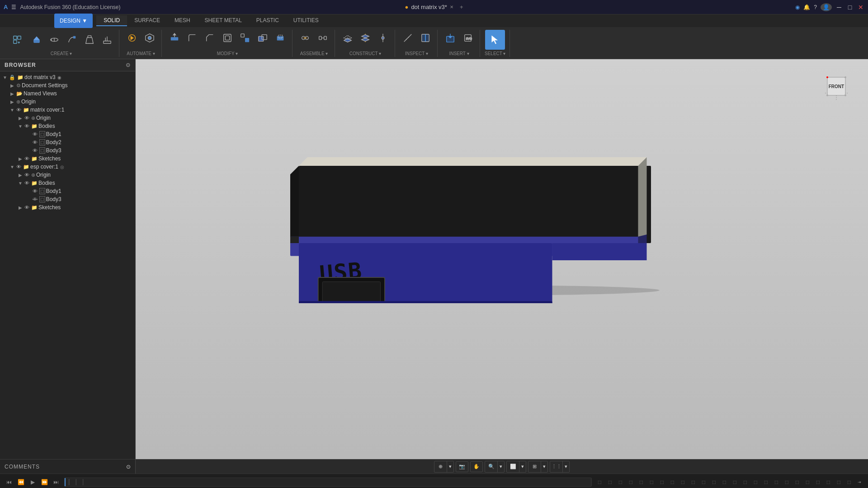  Describe the element at coordinates (828, 482) in the screenshot. I see `anim-tool-23: ⬚` at that location.